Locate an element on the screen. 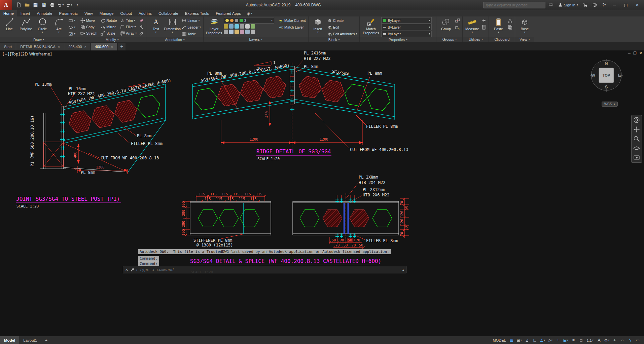  panel-utilities-label: Utilities▾ is located at coordinates (476, 39).